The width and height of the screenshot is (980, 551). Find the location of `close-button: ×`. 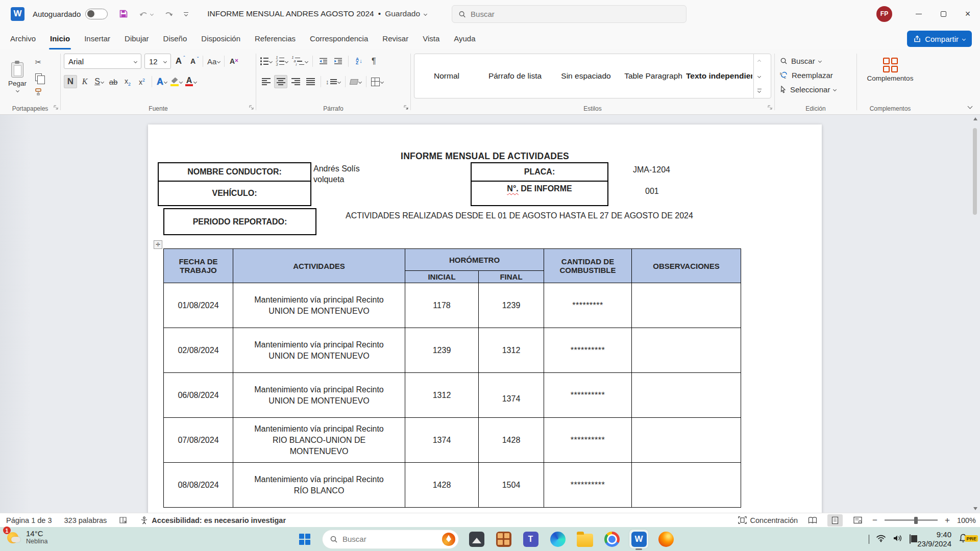

close-button: × is located at coordinates (968, 14).